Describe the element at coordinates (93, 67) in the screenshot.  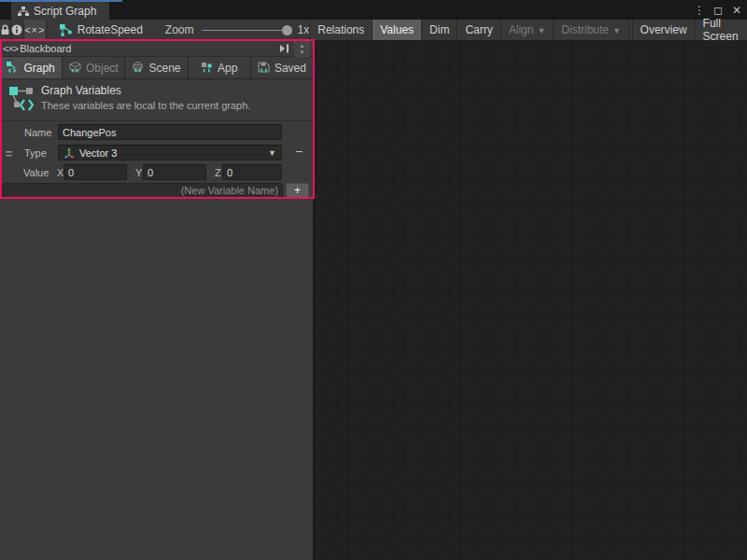
I see `tab-object: Object` at that location.